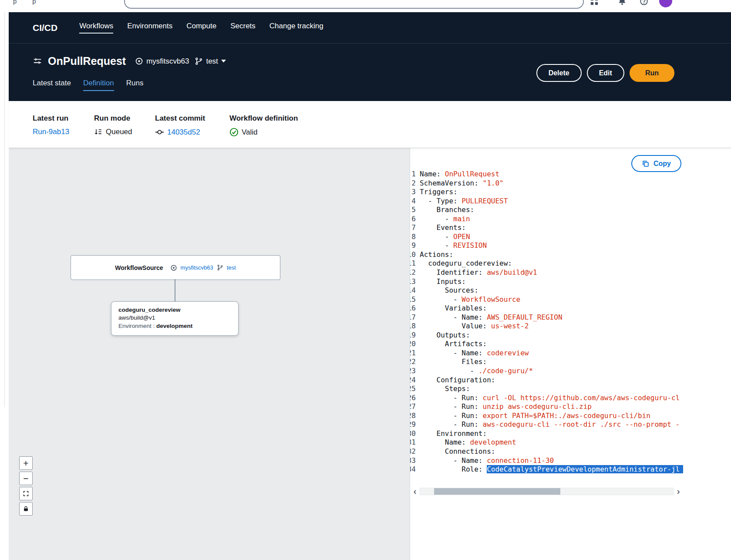 This screenshot has height=560, width=731. I want to click on line-number: 19, so click(413, 335).